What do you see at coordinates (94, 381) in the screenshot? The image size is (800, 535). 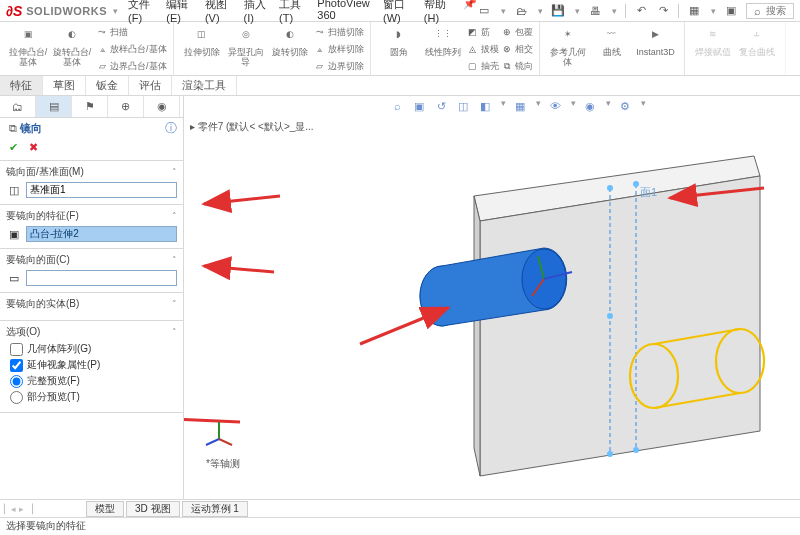 I see `opt-full-preview: 完整预览(F)` at bounding box center [94, 381].